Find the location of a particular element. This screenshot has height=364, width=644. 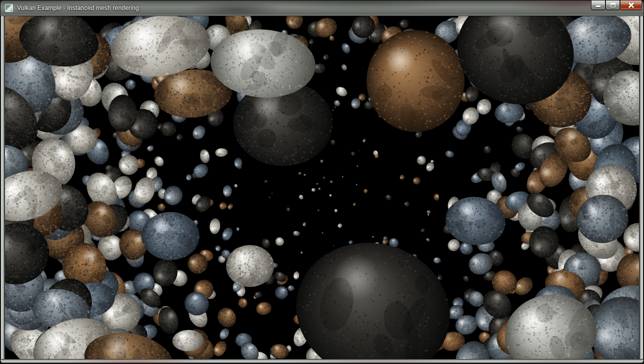

minimize-button is located at coordinates (598, 5).